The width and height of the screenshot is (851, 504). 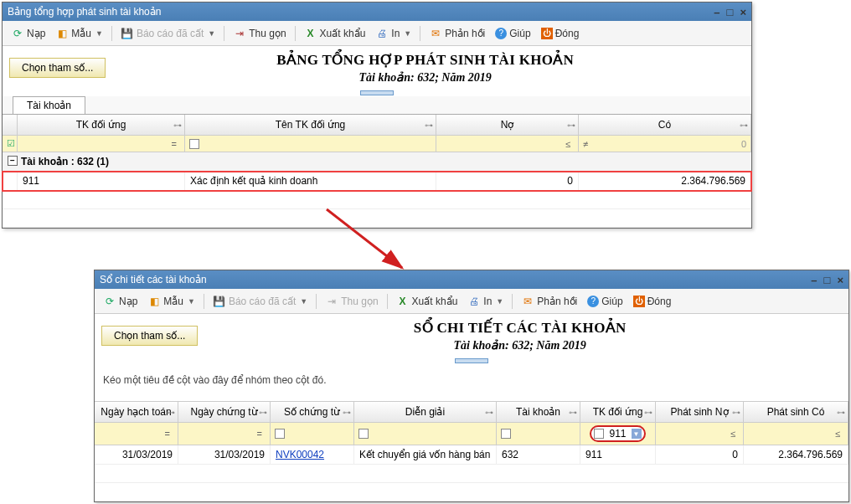 I want to click on filter-tk, so click(x=539, y=434).